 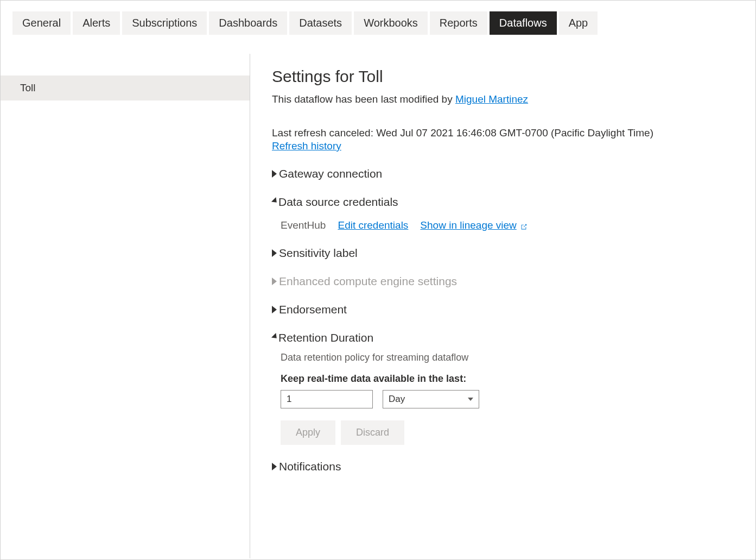 What do you see at coordinates (492, 99) in the screenshot?
I see `modified-user-link: Miguel Martinez` at bounding box center [492, 99].